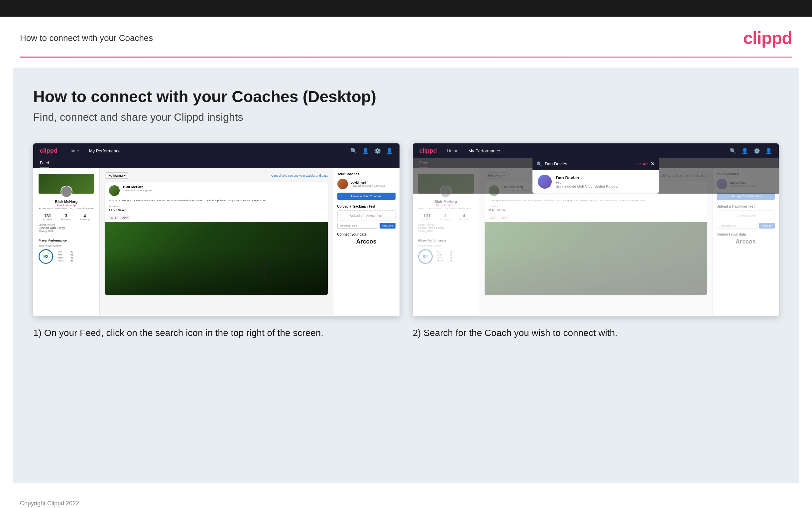  I want to click on coach-club-1: Royal North Devon Golf Club, so click(368, 186).